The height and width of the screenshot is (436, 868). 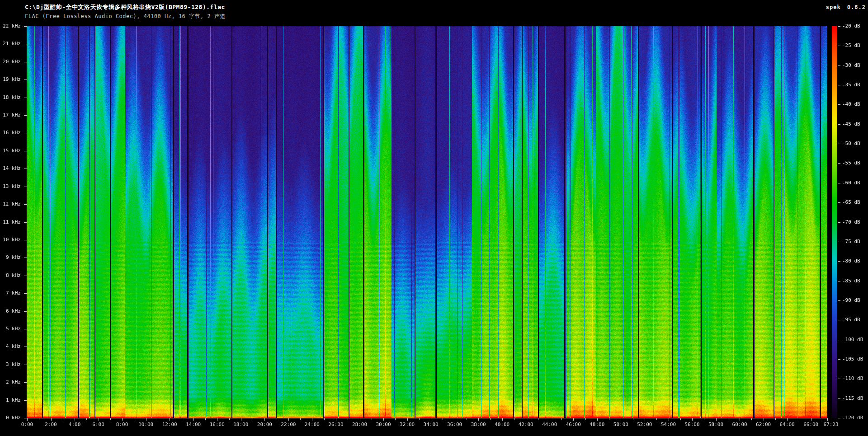 What do you see at coordinates (855, 202) in the screenshot?
I see `db-tick-label: -65 dB` at bounding box center [855, 202].